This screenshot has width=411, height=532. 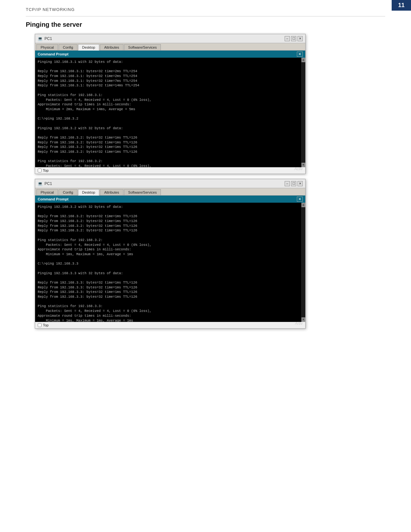 What do you see at coordinates (70, 306) in the screenshot?
I see `terminal-2-line-21: Ping statistics for 192.168.3.3:` at bounding box center [70, 306].